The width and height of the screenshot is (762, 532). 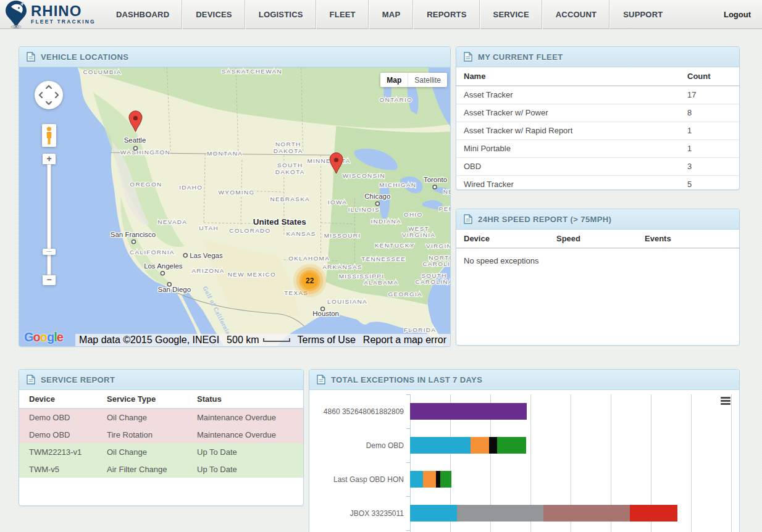 I want to click on zoom-slider-handle: —, so click(x=49, y=252).